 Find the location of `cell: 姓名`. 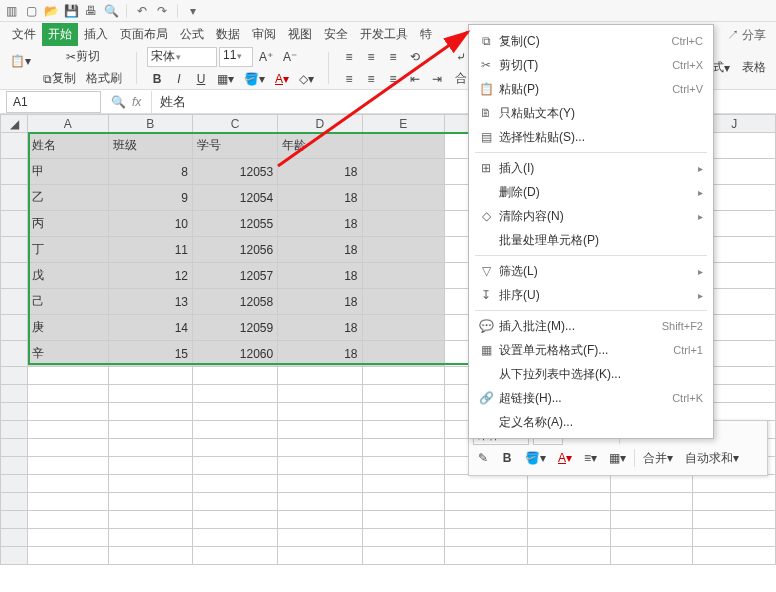

cell: 姓名 is located at coordinates (68, 146).